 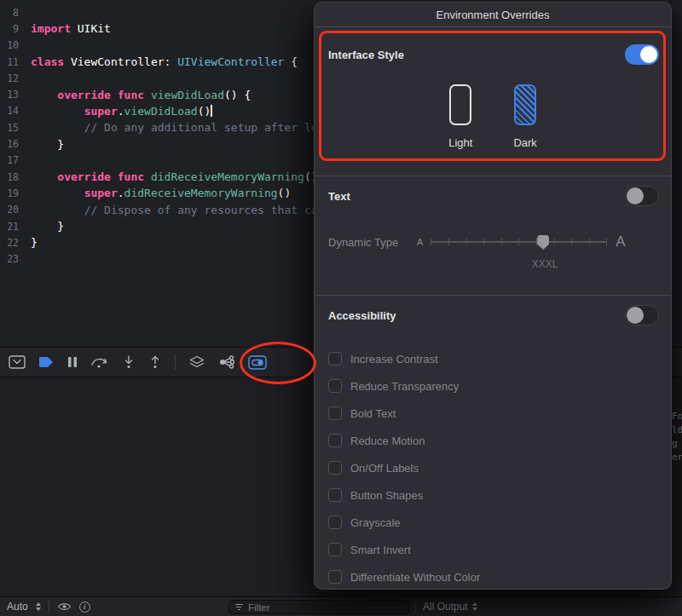 I want to click on accessibility-option-row: Smart Invert, so click(x=493, y=550).